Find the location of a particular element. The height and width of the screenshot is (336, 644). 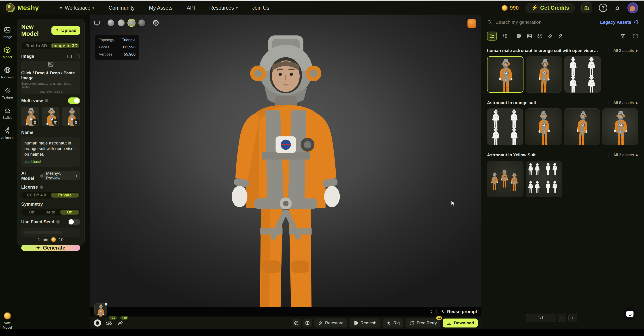

ai-model-select: Meshy-5 Preview ▴▾ is located at coordinates (62, 176).